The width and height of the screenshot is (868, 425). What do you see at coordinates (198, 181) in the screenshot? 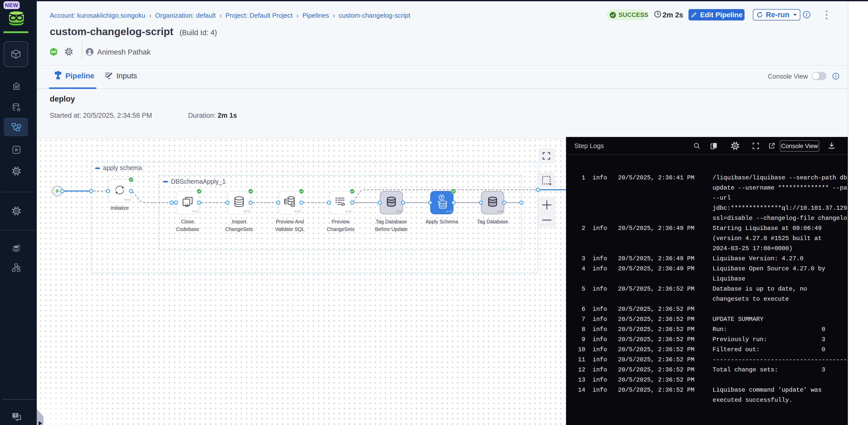
I see `svg-text: DBSchemaApply_1` at bounding box center [198, 181].